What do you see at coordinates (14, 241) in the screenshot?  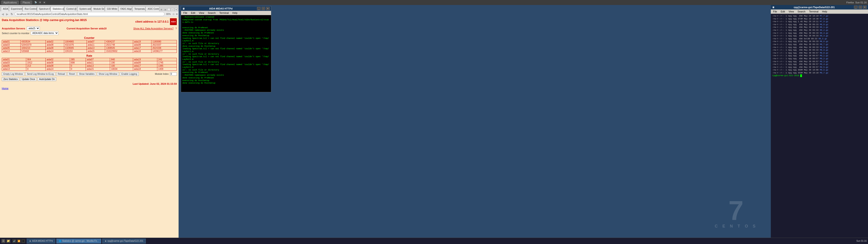 I see `tray-app-icon-1: 🔊` at bounding box center [14, 241].